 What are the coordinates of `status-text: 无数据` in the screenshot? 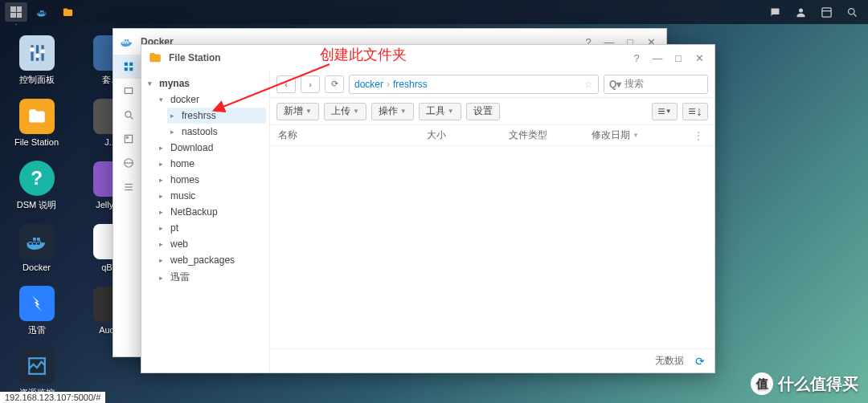 It's located at (669, 361).